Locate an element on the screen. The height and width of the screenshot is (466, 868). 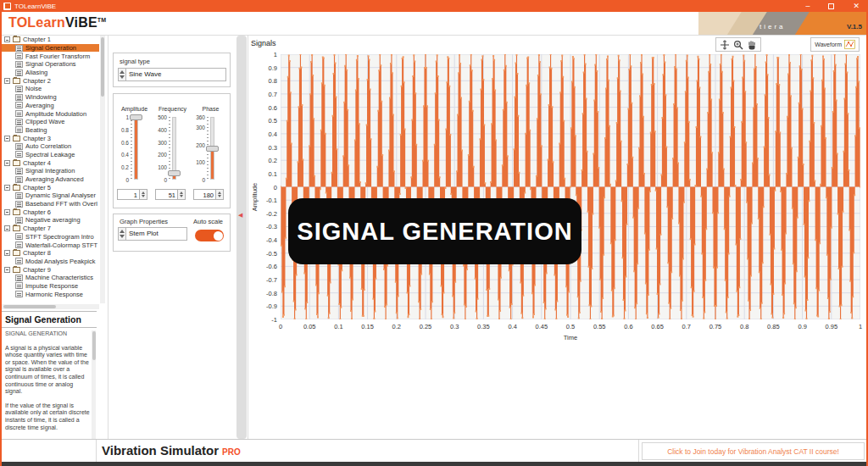
tree-item: Machine Characteristics is located at coordinates (51, 278).